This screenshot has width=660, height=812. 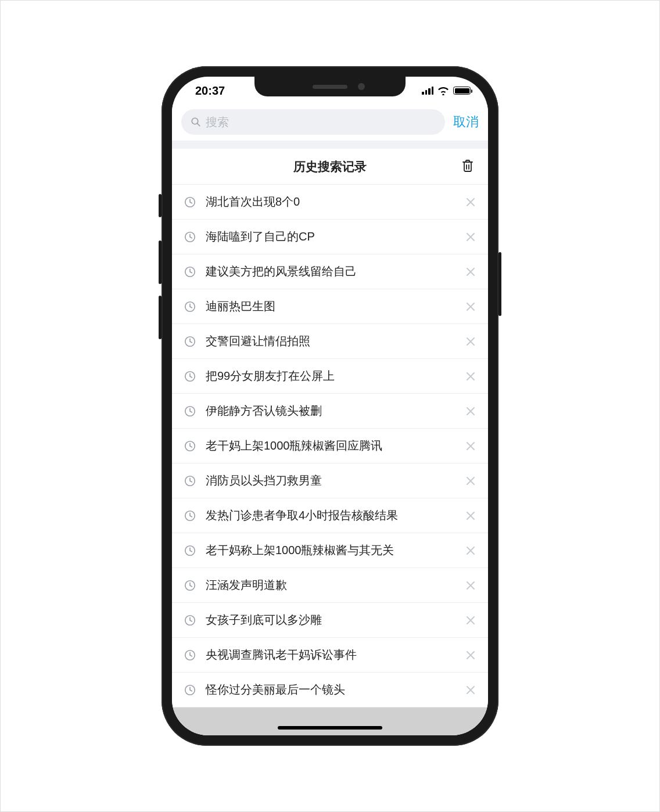 I want to click on trash-icon, so click(x=468, y=166).